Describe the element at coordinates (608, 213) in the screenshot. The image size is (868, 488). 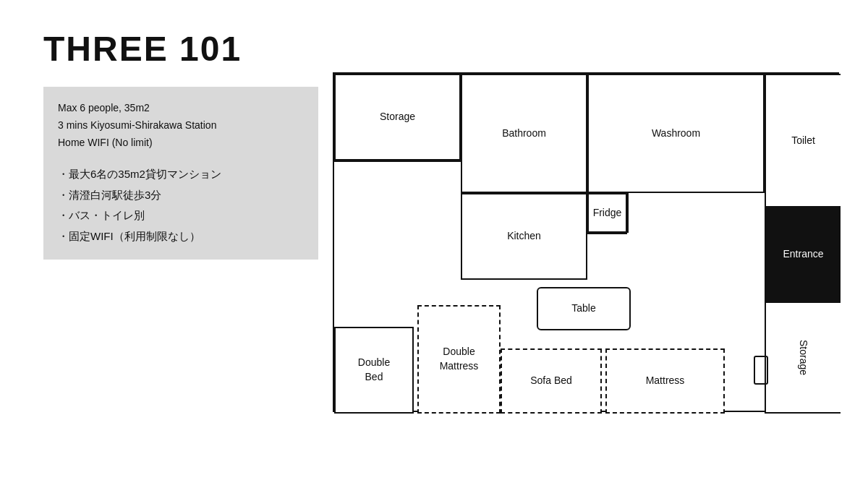
I see `room-fridge: Fridge` at that location.